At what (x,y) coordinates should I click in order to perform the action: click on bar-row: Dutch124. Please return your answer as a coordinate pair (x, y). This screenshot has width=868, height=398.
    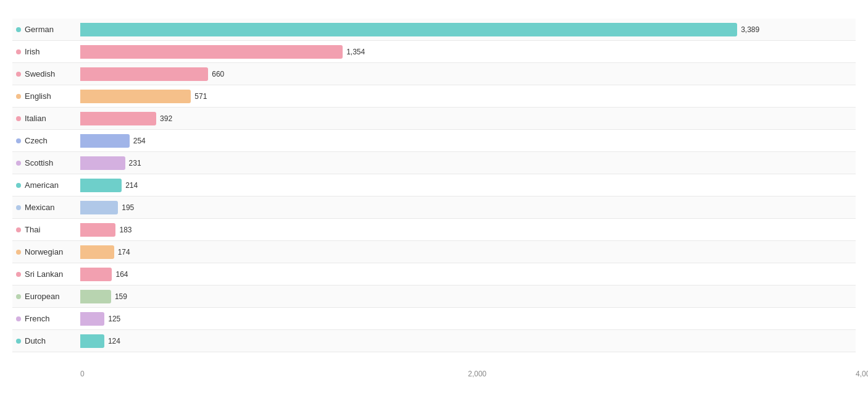
    Looking at the image, I should click on (434, 341).